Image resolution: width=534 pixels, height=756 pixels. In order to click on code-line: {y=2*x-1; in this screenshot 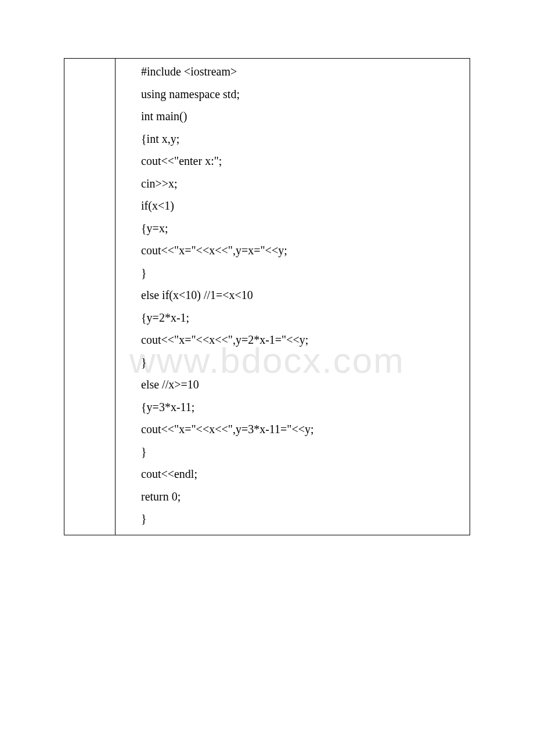, I will do `click(302, 318)`.